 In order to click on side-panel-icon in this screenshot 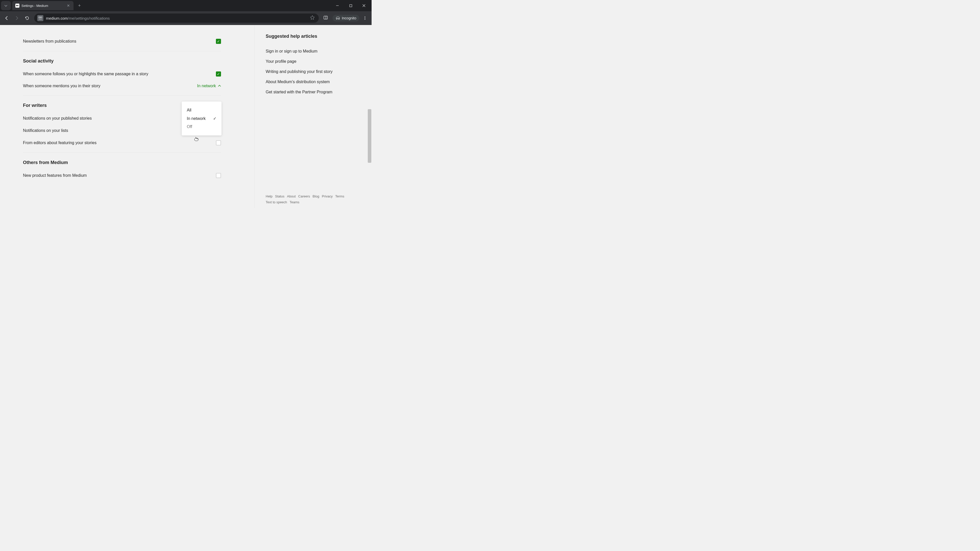, I will do `click(326, 18)`.